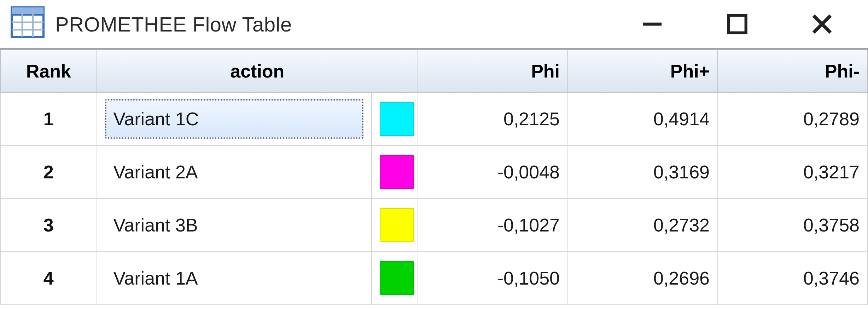 This screenshot has width=868, height=309. What do you see at coordinates (493, 278) in the screenshot?
I see `phi-cell: -0,1050` at bounding box center [493, 278].